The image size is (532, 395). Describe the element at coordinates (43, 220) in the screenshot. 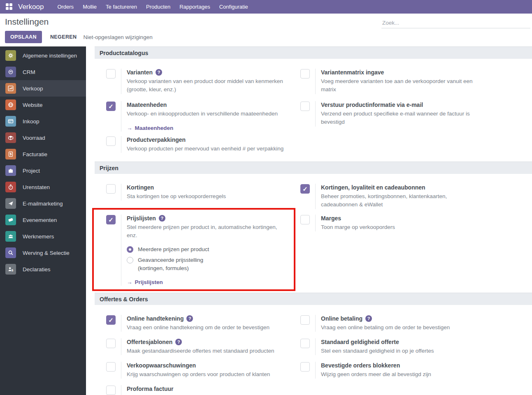

I see `sidebar-item-evenementen: Evenementen` at that location.